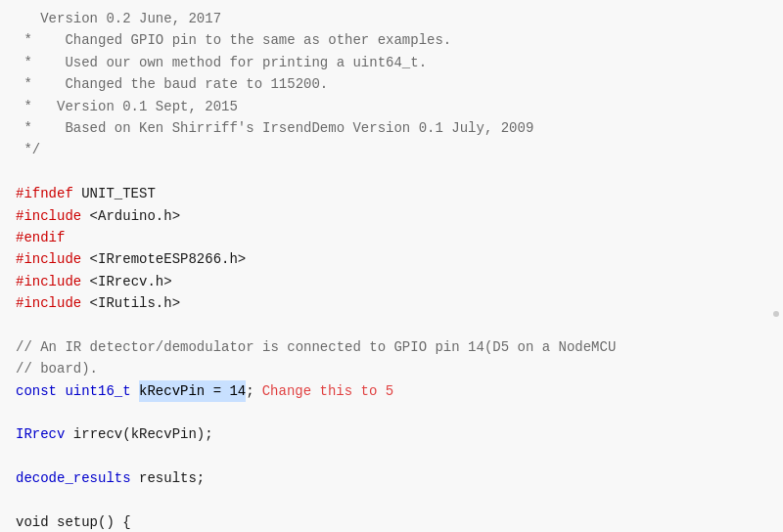 The width and height of the screenshot is (783, 532). Describe the element at coordinates (392, 40) in the screenshot. I see `code-line-2: * Changed GPIO pin to the same as other …` at that location.